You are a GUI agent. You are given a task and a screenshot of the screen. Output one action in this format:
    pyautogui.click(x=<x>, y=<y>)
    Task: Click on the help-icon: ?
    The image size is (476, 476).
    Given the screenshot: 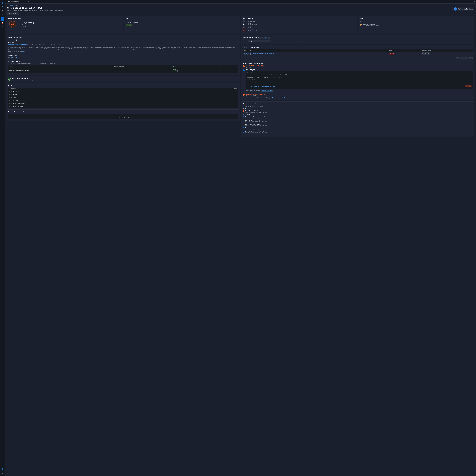 What is the action you would take?
    pyautogui.click(x=474, y=2)
    